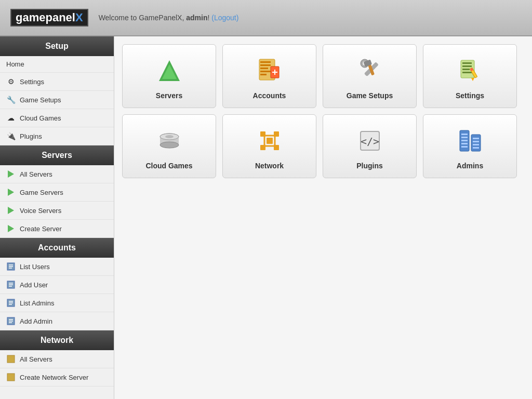 This screenshot has width=532, height=399. I want to click on all-servers-play-icon, so click(11, 174).